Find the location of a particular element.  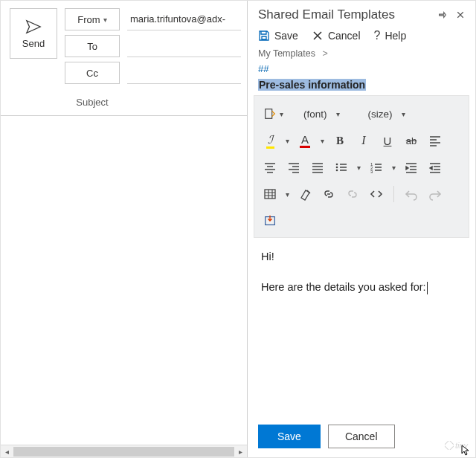

help-command-label: Help is located at coordinates (396, 36).